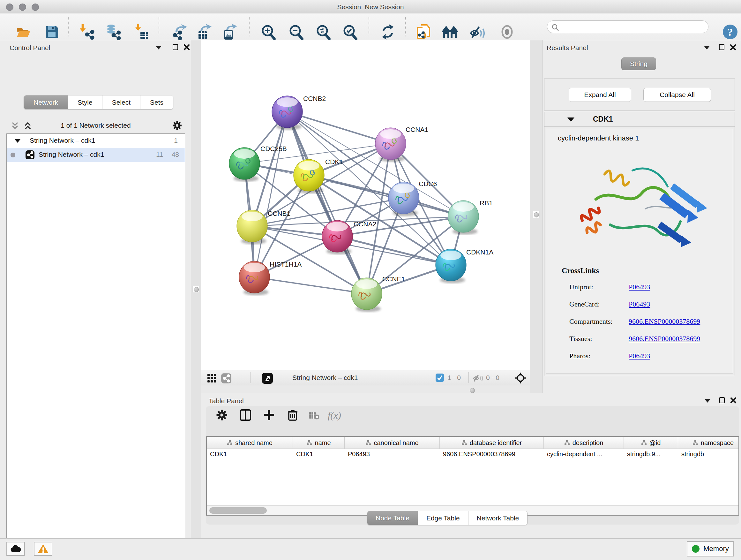  Describe the element at coordinates (267, 378) in the screenshot. I see `open-in-window-icon` at that location.